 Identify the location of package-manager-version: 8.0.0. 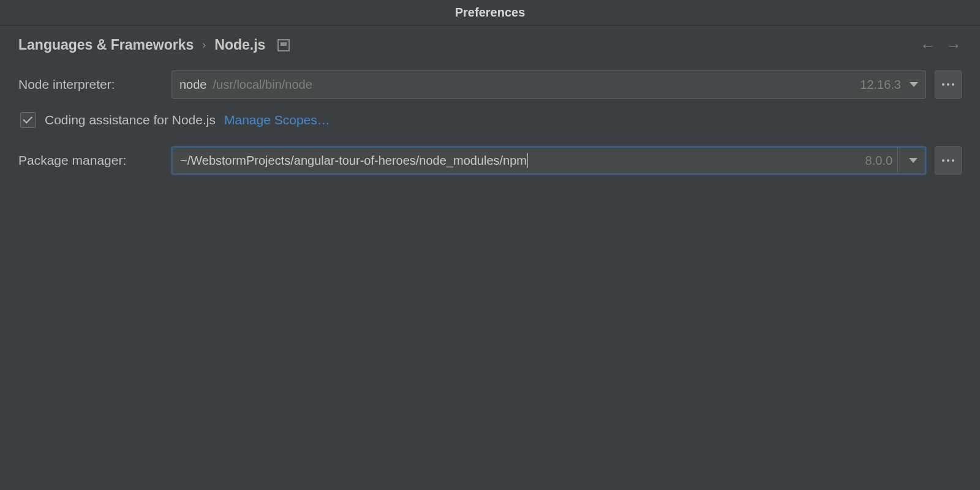
(879, 160).